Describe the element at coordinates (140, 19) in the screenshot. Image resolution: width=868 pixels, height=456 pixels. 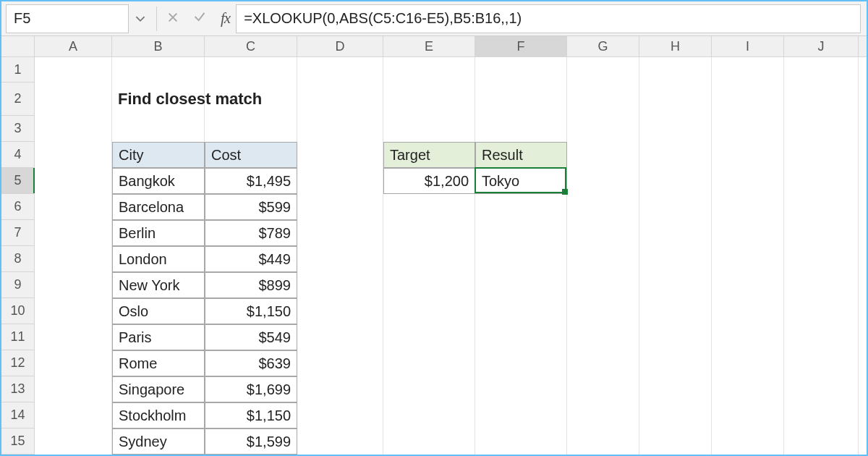
I see `name-box-dropdown` at that location.